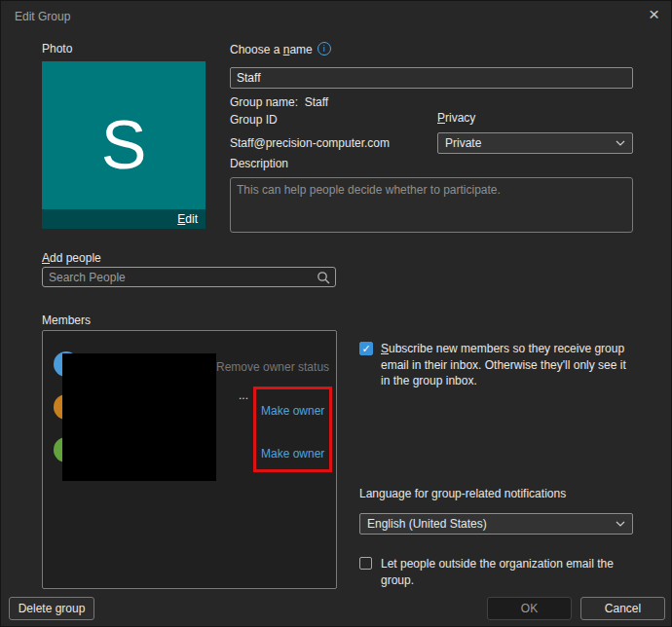  I want to click on group-name-readout: Group name: Staff, so click(279, 102).